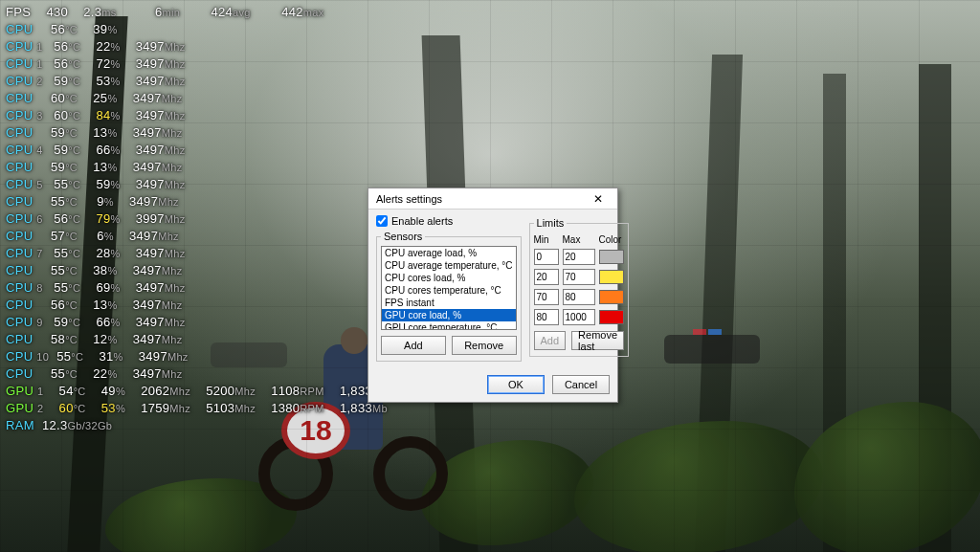 The image size is (980, 552). I want to click on limits-group: Limits Min Max Color Add Remove last, so click(580, 287).